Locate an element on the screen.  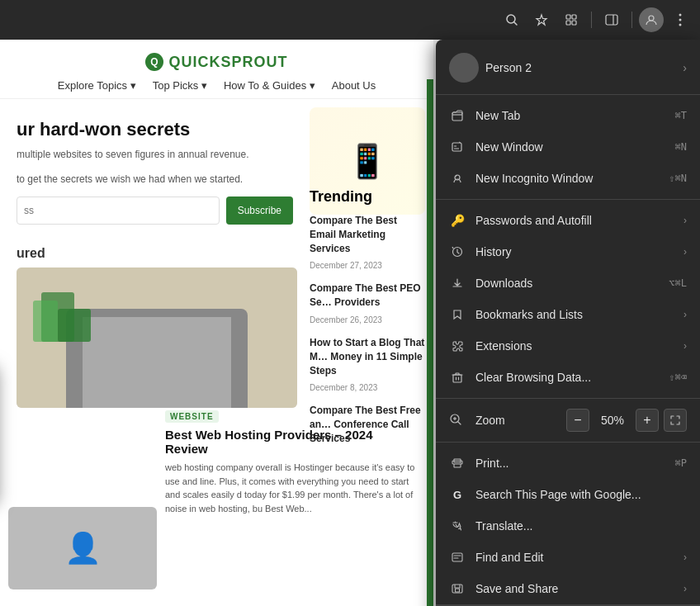
trash-icon is located at coordinates (457, 377).